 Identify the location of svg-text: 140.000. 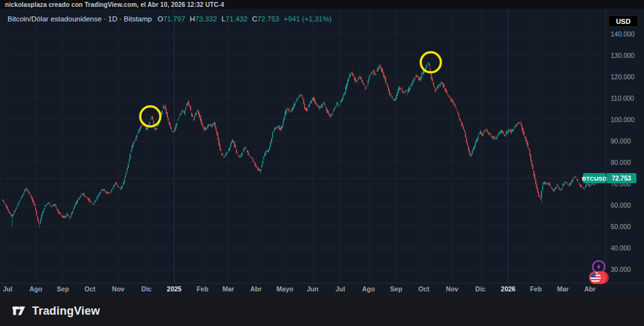
(623, 34).